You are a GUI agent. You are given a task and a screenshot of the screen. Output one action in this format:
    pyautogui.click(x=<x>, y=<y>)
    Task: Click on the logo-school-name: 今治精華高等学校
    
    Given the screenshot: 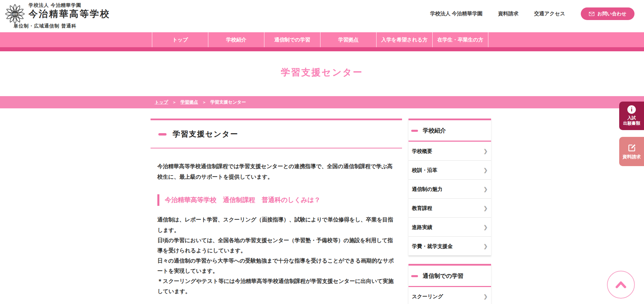 What is the action you would take?
    pyautogui.click(x=69, y=14)
    